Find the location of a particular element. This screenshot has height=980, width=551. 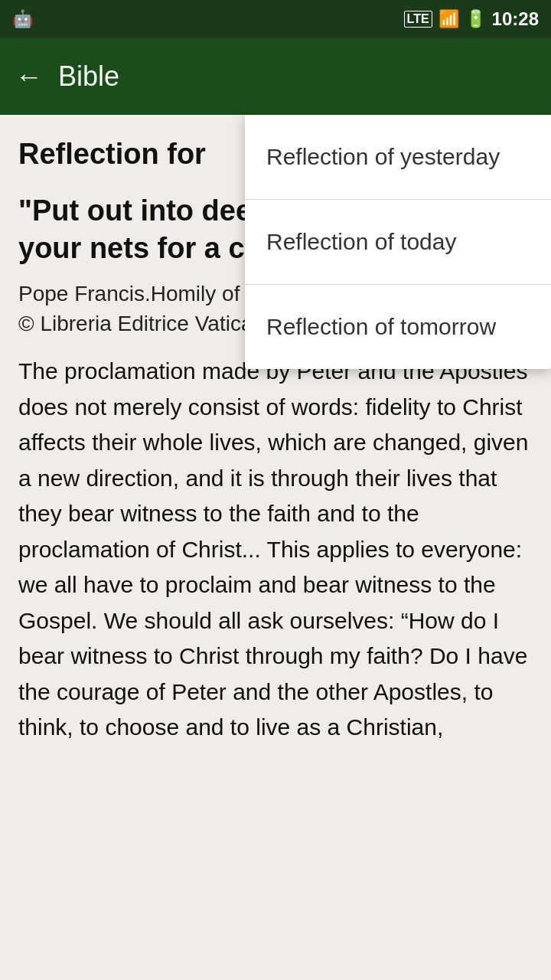

status-time: 10:28 is located at coordinates (516, 19).